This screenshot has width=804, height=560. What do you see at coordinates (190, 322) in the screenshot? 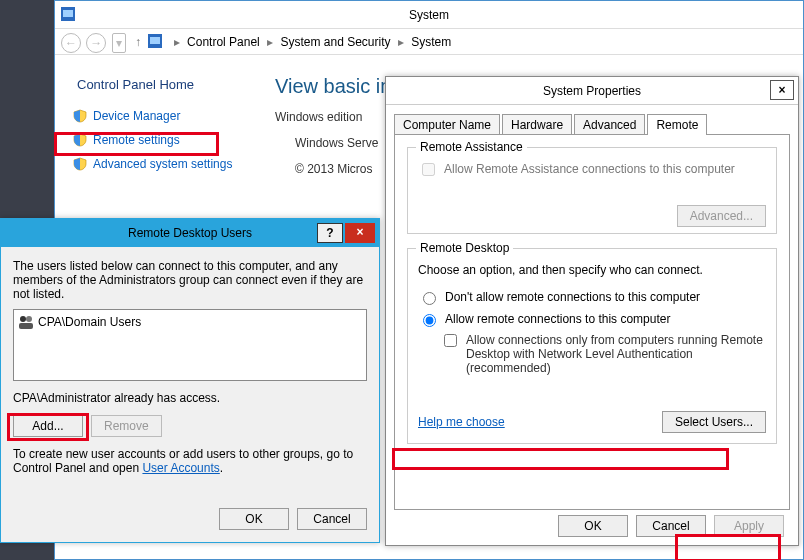
I see `list-item: CPA\Domain Users` at bounding box center [190, 322].